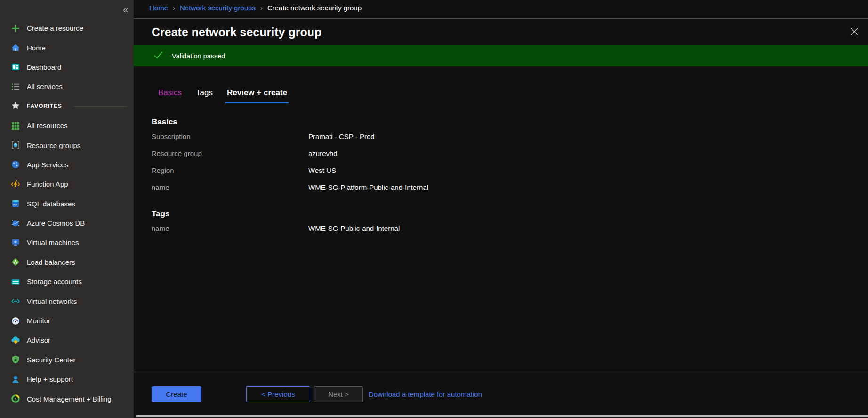 The width and height of the screenshot is (868, 418). What do you see at coordinates (67, 399) in the screenshot?
I see `sidebar-item-cost-management-billing: $ Cost Management + Billing` at bounding box center [67, 399].